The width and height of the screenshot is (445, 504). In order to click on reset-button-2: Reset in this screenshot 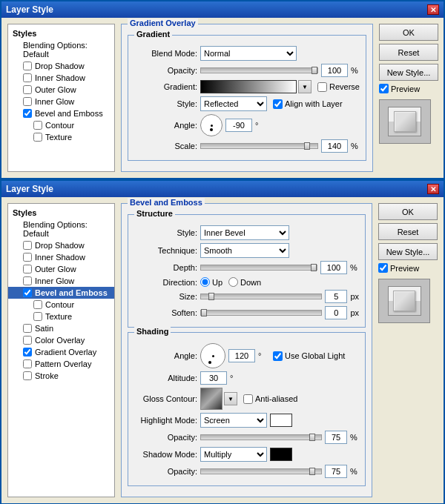, I will do `click(408, 231)`.